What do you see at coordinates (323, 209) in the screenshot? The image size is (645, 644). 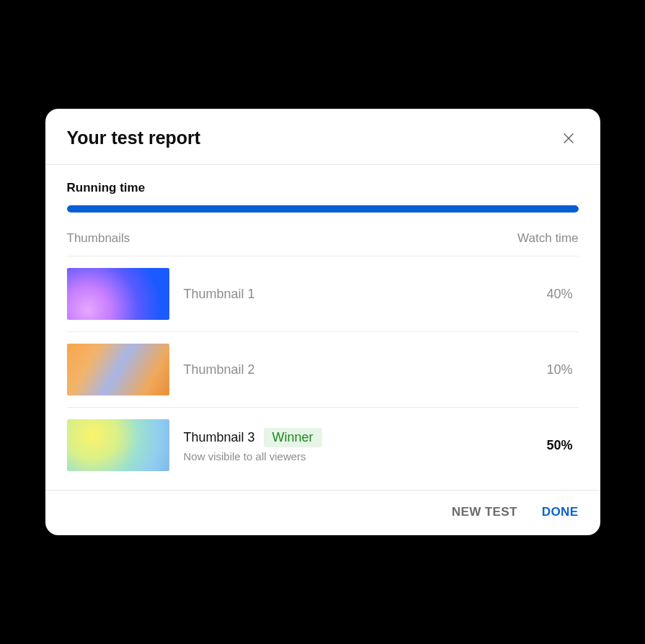 I see `progress-bar` at bounding box center [323, 209].